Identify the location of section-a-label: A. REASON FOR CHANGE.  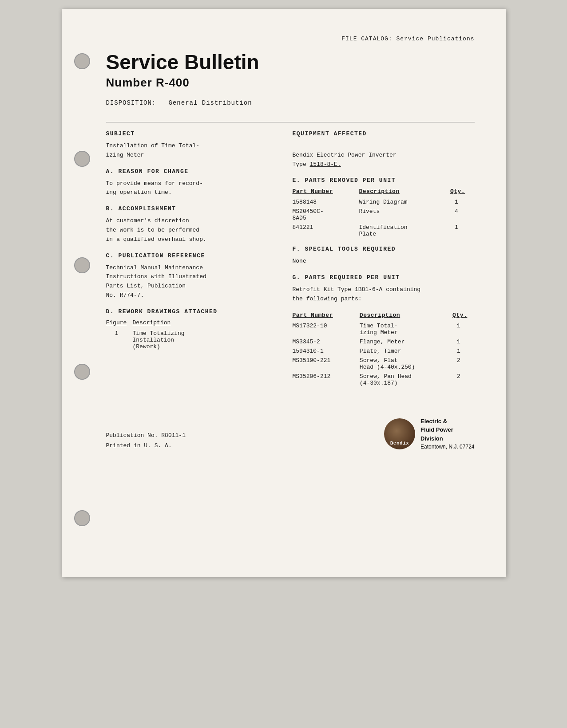
(190, 171).